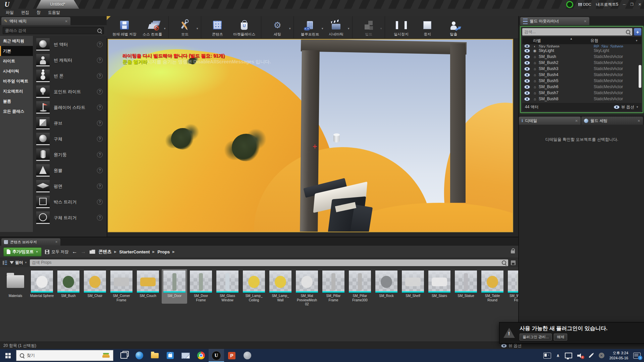 Image resolution: width=644 pixels, height=362 pixels. I want to click on asset-tile: SM_Rock, so click(386, 286).